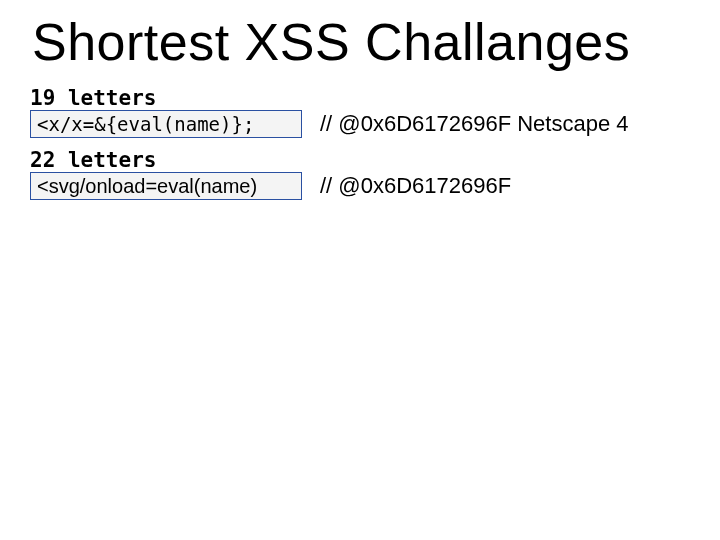  Describe the element at coordinates (360, 186) in the screenshot. I see `block-2-row: <svg/onload=eval(name) // @0x6D6172696F` at that location.